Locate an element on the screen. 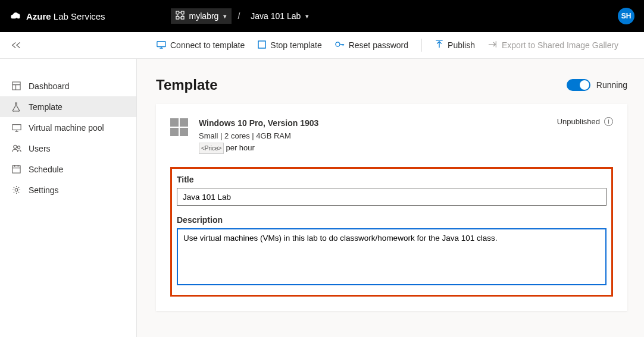  page-title: Template is located at coordinates (187, 85).